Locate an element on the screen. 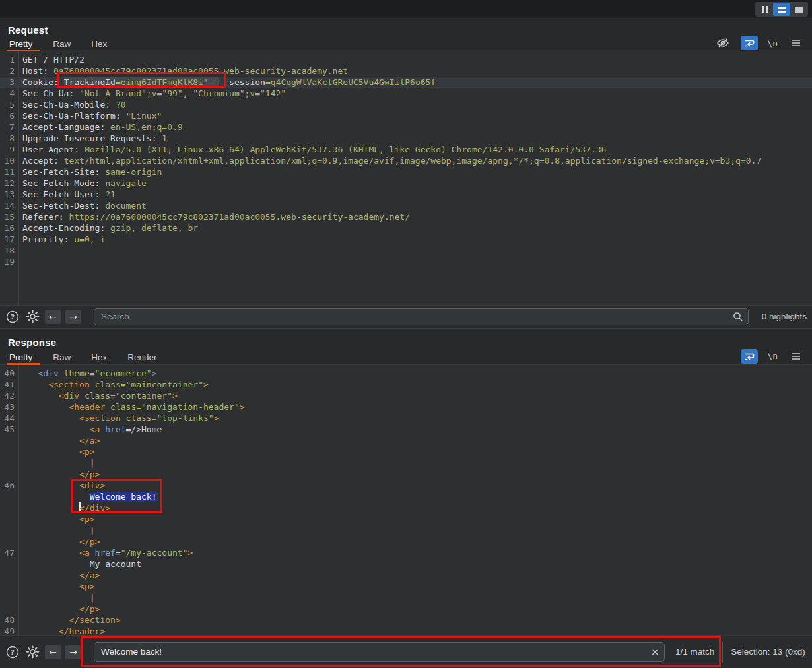  code-line: 18 is located at coordinates (406, 251).